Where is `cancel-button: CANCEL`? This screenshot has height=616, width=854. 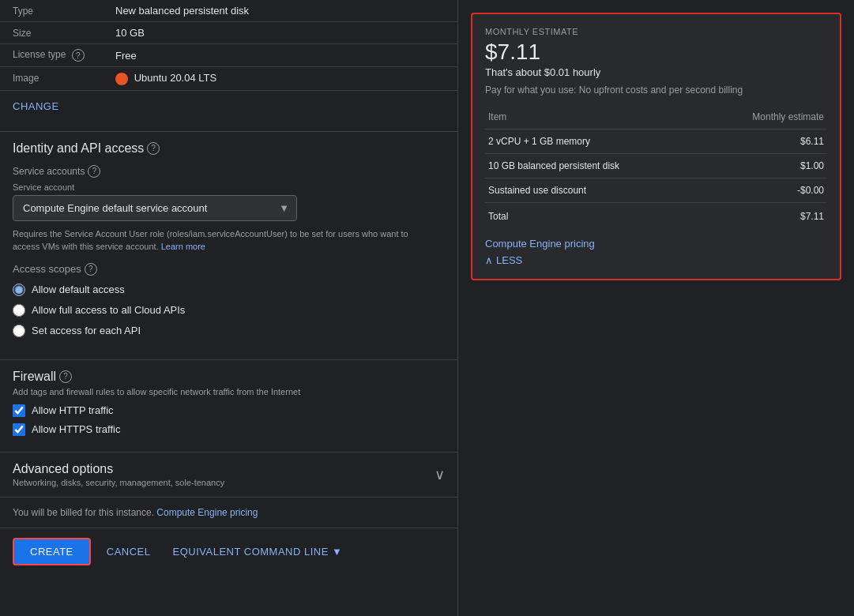
cancel-button: CANCEL is located at coordinates (129, 551).